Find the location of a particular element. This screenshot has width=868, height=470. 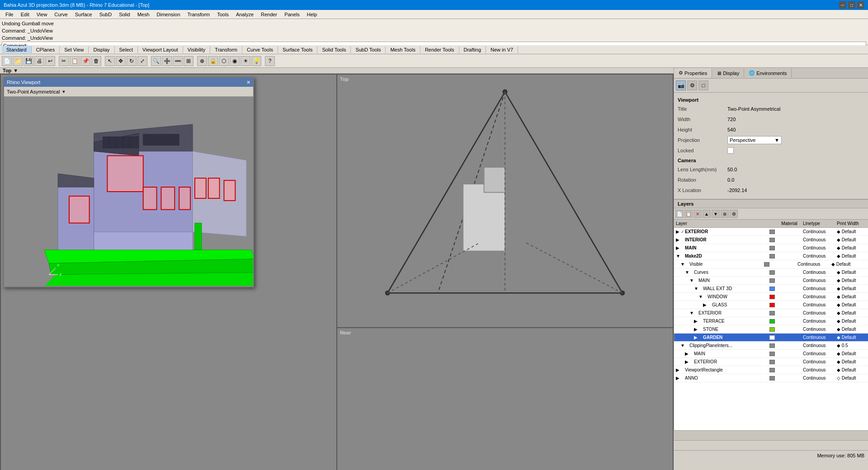

layer-row: ▶ ANNO Continuous ◇ Default is located at coordinates (771, 378).